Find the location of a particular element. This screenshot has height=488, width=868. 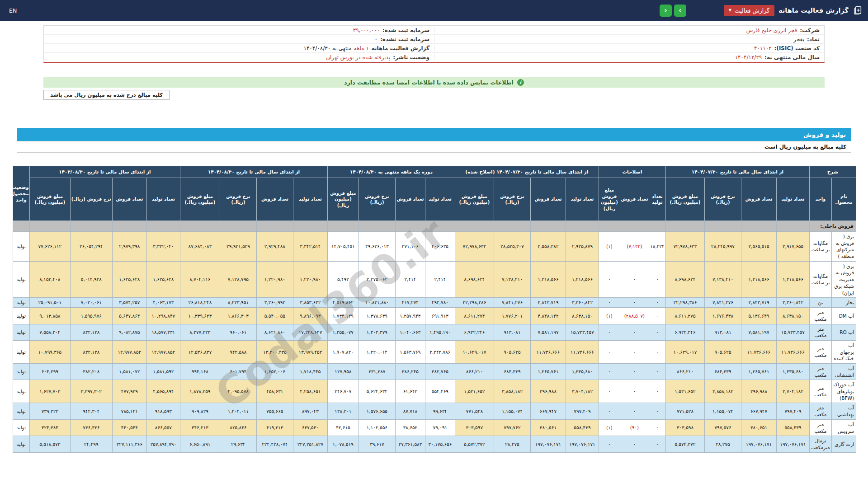

value-cell: ۷۷۱,۵۲۸ is located at coordinates (685, 411).